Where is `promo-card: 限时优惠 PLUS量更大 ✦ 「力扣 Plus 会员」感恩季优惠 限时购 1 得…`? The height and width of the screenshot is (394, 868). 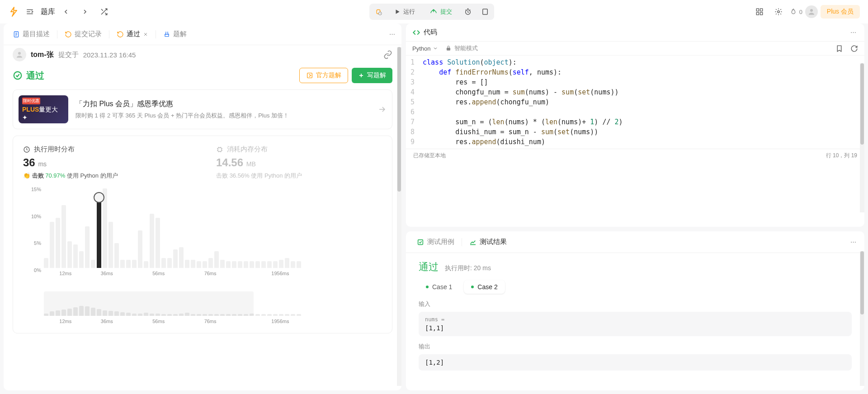 promo-card: 限时优惠 PLUS量更大 ✦ 「力扣 Plus 会员」感恩季优惠 限时购 1 得… is located at coordinates (203, 109).